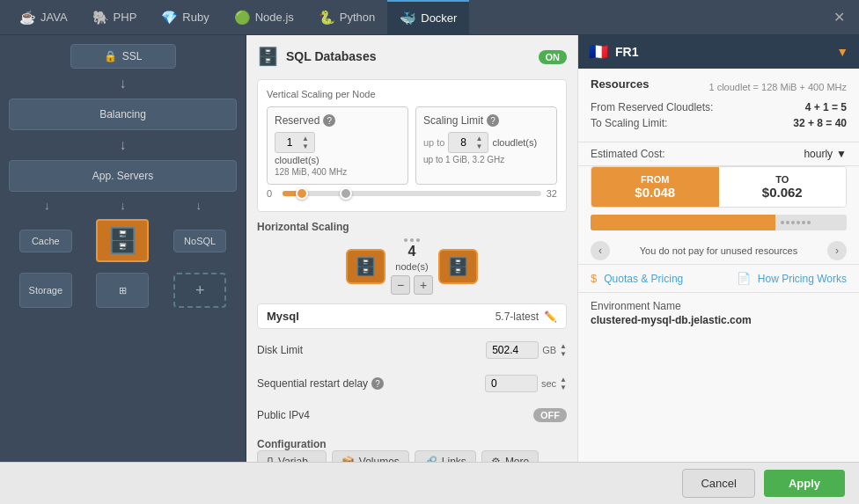 This screenshot has height=504, width=859. I want to click on cost-period-value: hourly, so click(819, 154).